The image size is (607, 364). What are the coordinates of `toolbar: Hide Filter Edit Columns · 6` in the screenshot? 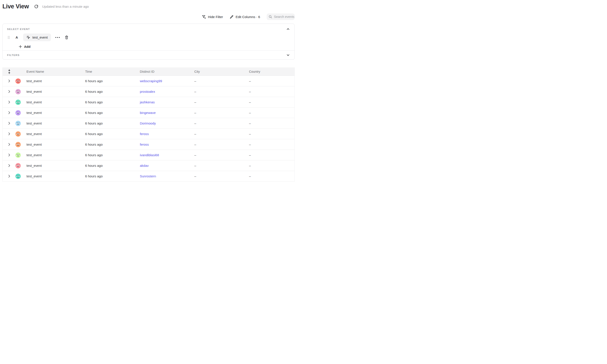 It's located at (248, 17).